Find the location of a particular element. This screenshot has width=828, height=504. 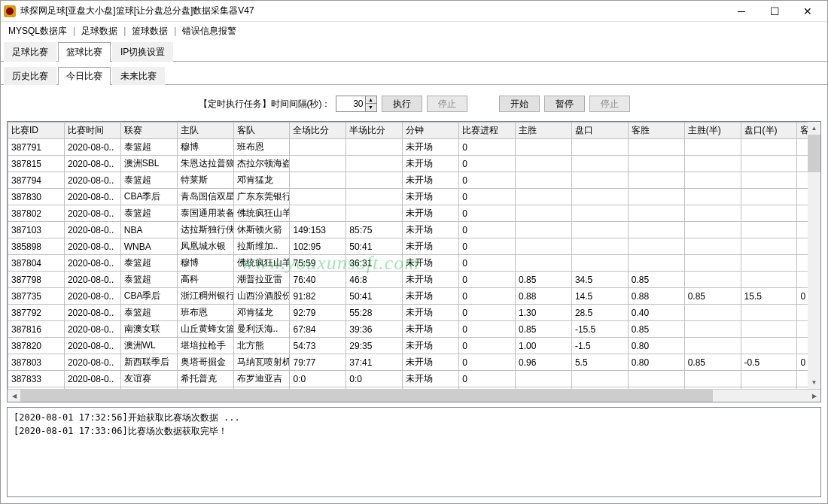

table-row: 3877922020-08-0..泰篮超班布恩邓肯猛龙92:7955:28未开场… is located at coordinates (414, 313).